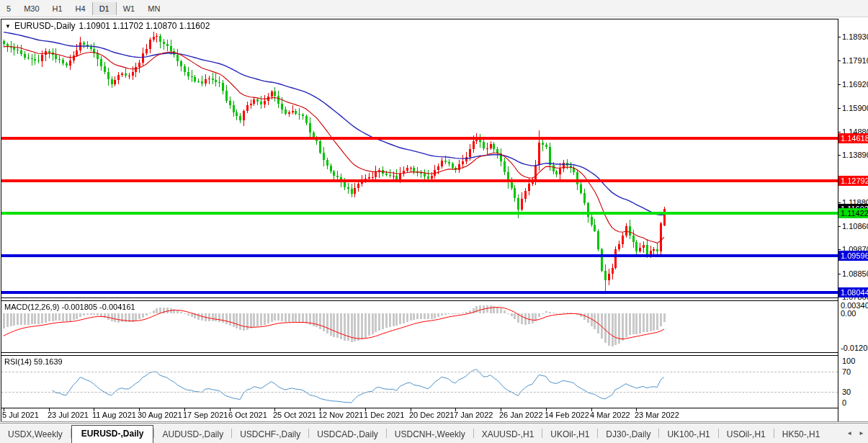 The width and height of the screenshot is (868, 443). What do you see at coordinates (855, 61) in the screenshot?
I see `price-tick-label: 1.17910` at bounding box center [855, 61].